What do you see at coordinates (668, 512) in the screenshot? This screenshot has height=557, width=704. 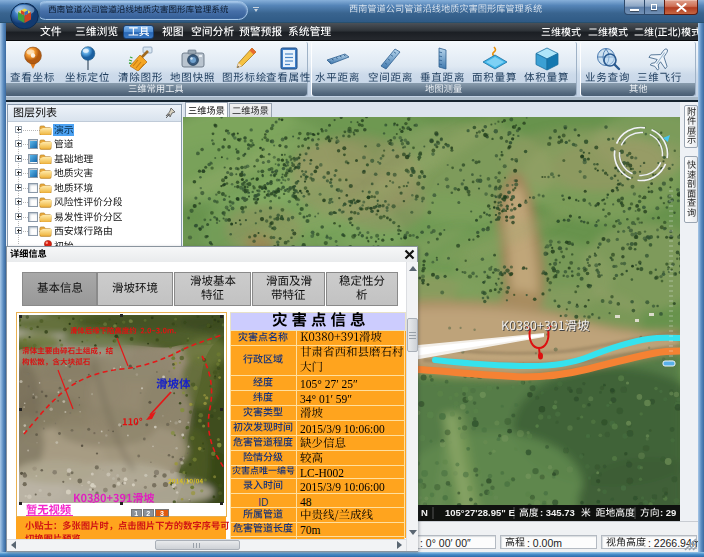 I see `svg-text:: 29: : 29` at bounding box center [668, 512].